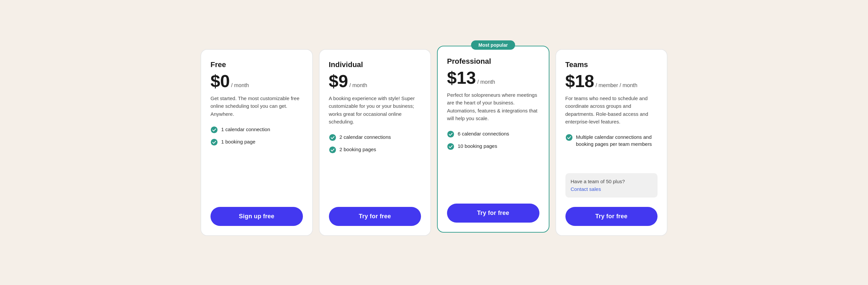  I want to click on plan-feature-professional-1: 10 booking pages, so click(493, 146).